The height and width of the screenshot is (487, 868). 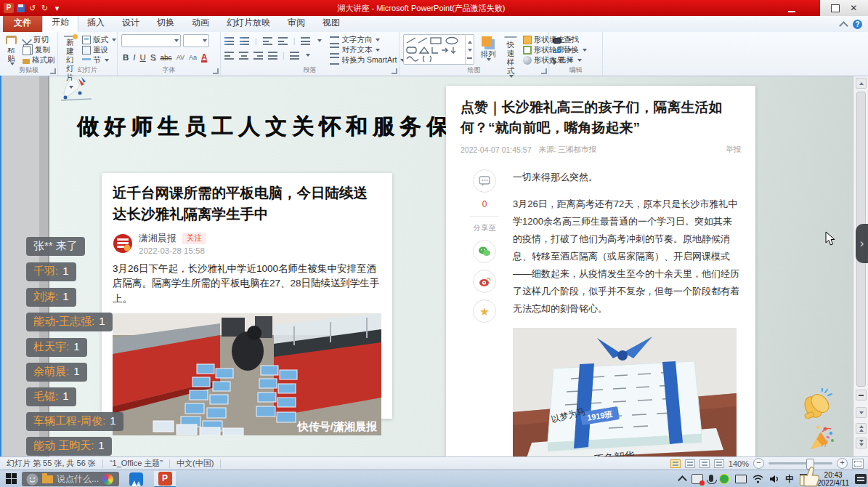 What do you see at coordinates (230, 55) in the screenshot?
I see `align-left-icon` at bounding box center [230, 55].